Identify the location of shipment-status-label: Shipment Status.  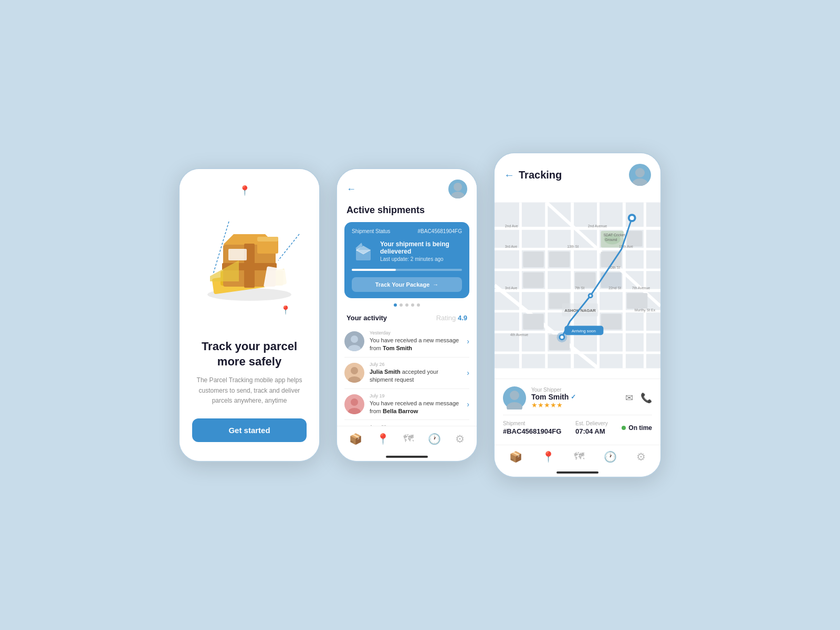
(371, 231).